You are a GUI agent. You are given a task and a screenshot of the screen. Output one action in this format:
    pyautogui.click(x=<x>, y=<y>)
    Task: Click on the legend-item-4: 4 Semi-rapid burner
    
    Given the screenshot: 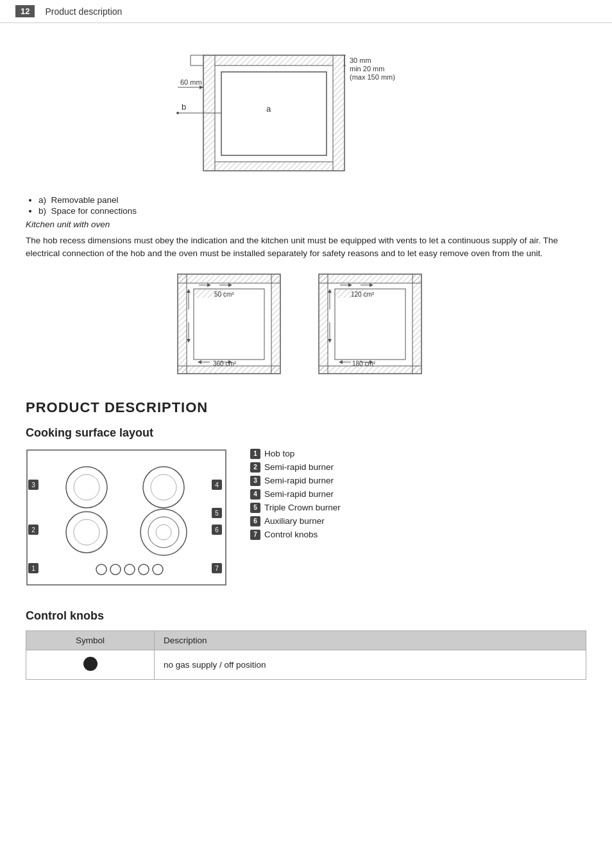 What is the action you would take?
    pyautogui.click(x=295, y=494)
    